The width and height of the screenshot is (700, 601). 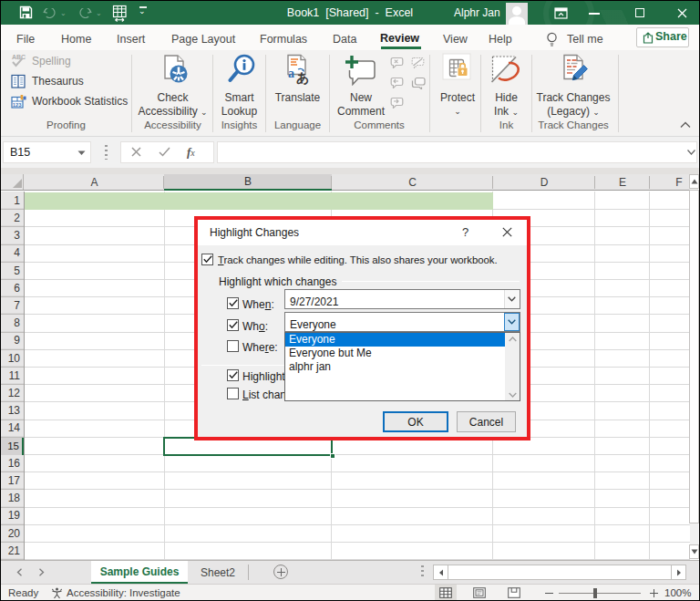 What do you see at coordinates (17, 105) in the screenshot?
I see `svg-text: 123` at bounding box center [17, 105].